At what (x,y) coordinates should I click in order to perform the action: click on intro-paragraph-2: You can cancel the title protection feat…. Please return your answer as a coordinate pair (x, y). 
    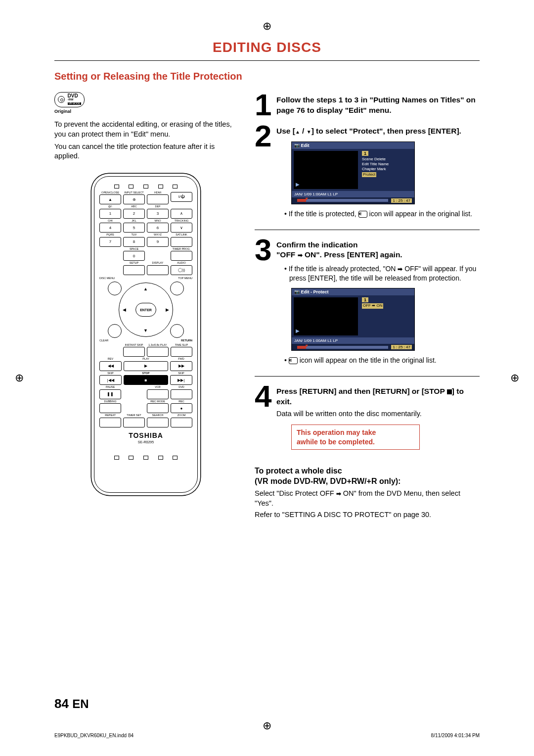
    Looking at the image, I should click on (146, 151).